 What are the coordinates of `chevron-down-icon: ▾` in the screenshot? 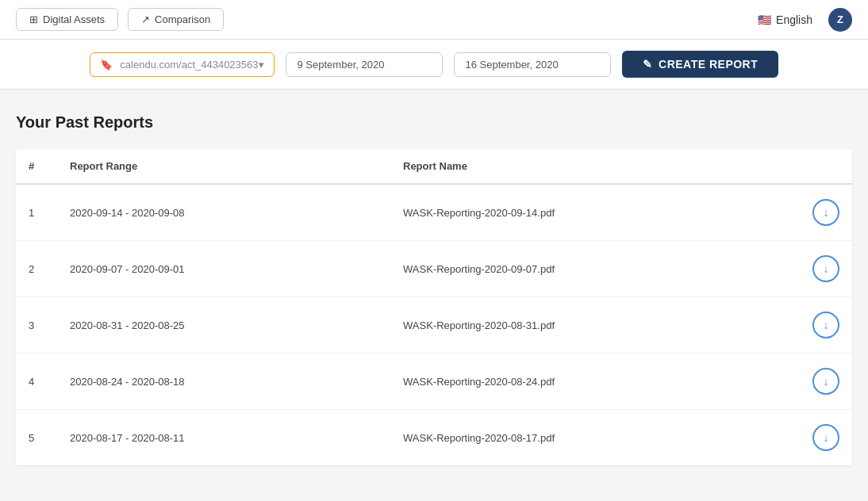 It's located at (262, 65).